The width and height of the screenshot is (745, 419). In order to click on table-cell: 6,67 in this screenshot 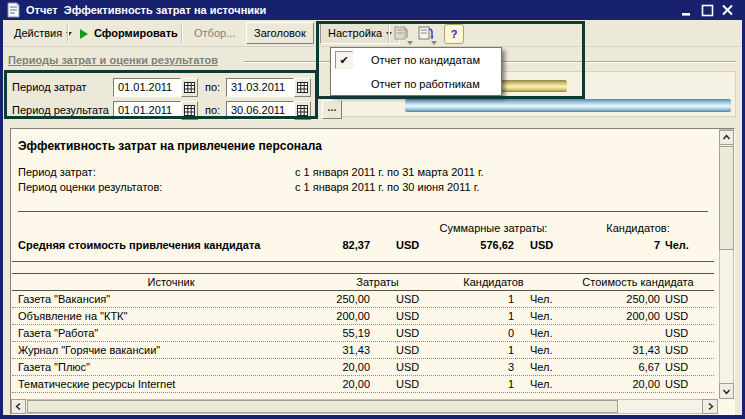, I will do `click(611, 367)`.